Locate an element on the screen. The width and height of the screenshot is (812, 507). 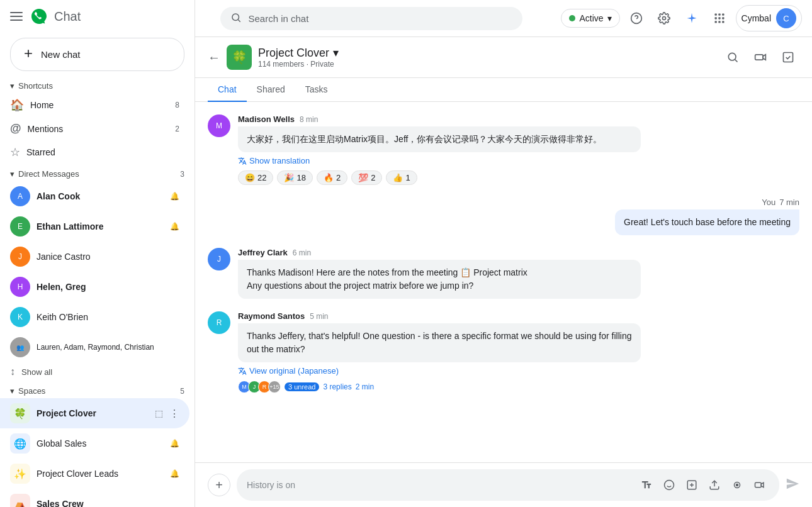
chat-header: ← 🍀 Project Clover ▾ 114 members · Priva… is located at coordinates (504, 58).